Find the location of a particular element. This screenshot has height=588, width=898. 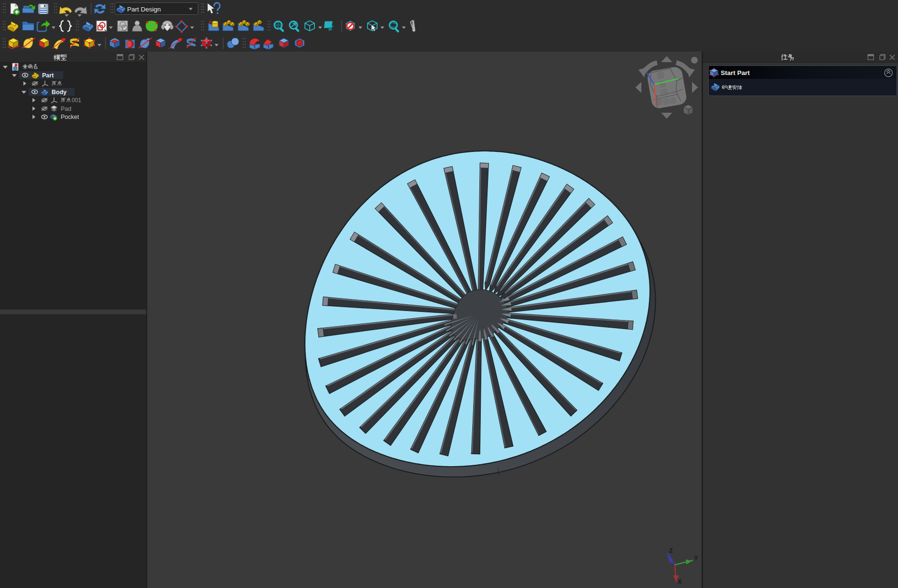

svg-text: Body is located at coordinates (59, 92).